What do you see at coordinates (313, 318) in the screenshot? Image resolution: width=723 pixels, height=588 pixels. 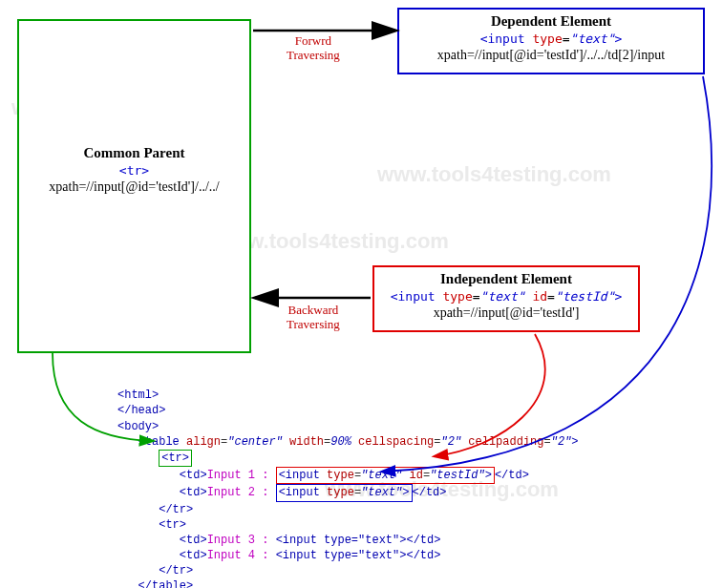 I see `backward-traversing-label: BackwardTraversing` at bounding box center [313, 318].